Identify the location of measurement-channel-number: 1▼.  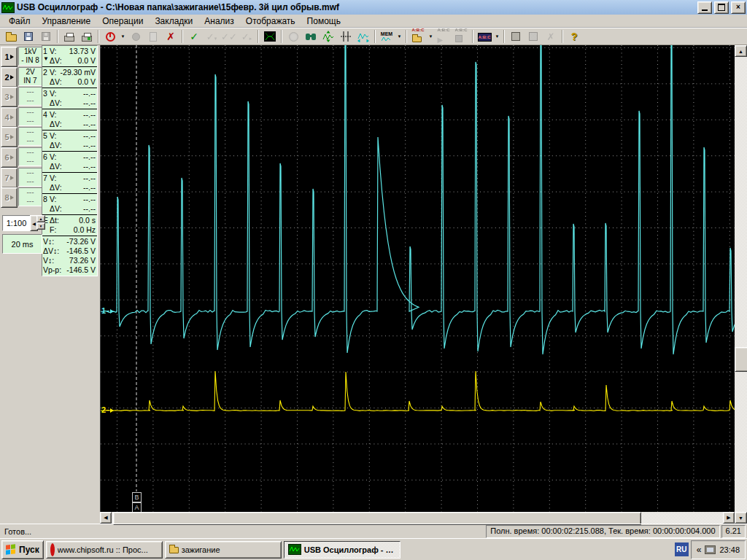
(47, 56).